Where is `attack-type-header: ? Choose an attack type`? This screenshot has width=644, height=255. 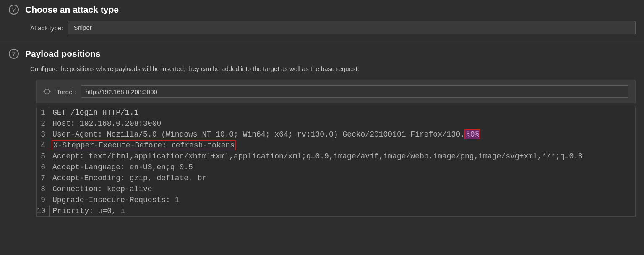 attack-type-header: ? Choose an attack type is located at coordinates (322, 10).